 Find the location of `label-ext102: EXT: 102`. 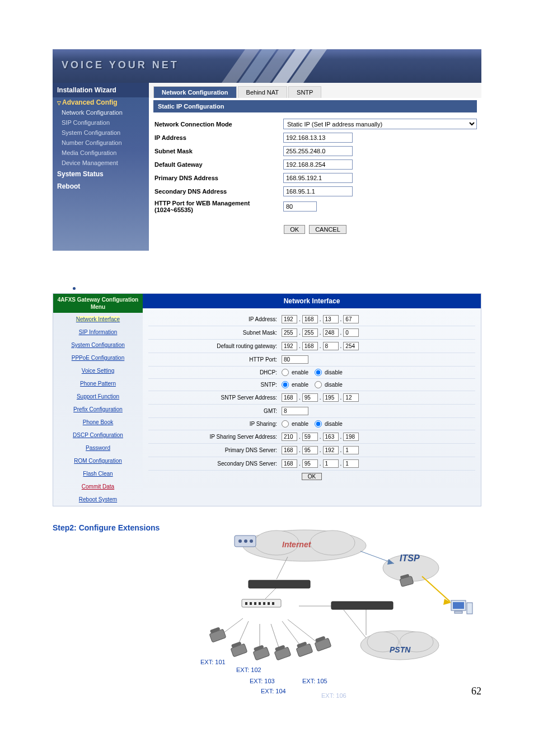

label-ext102: EXT: 102 is located at coordinates (249, 670).